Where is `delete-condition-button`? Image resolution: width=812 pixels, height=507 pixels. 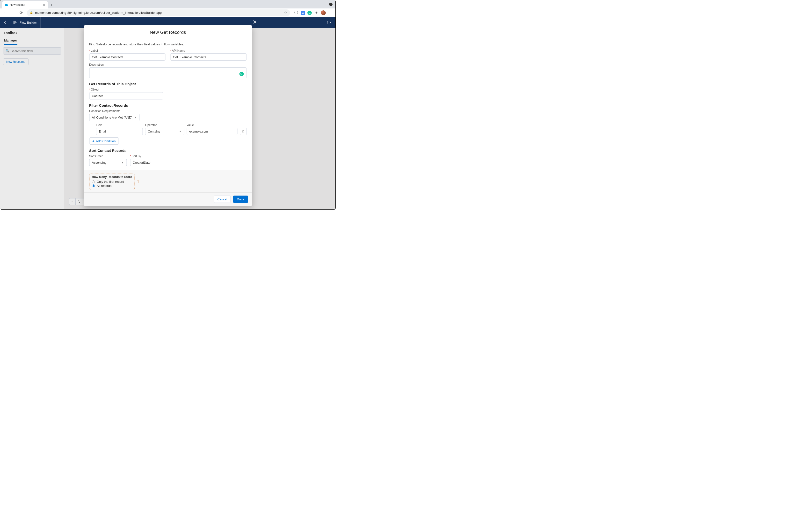
delete-condition-button is located at coordinates (243, 131).